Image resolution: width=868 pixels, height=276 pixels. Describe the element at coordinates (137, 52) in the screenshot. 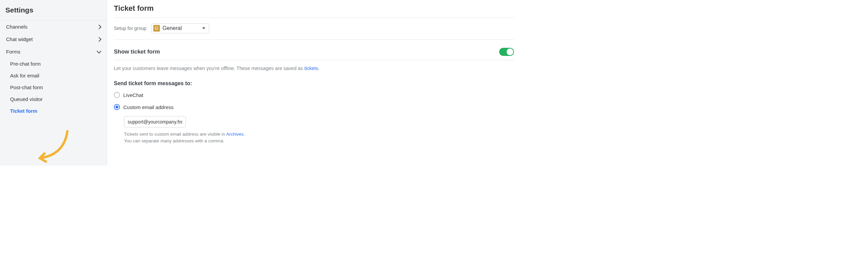

I see `show-ticket-form-title: Show ticket form` at that location.